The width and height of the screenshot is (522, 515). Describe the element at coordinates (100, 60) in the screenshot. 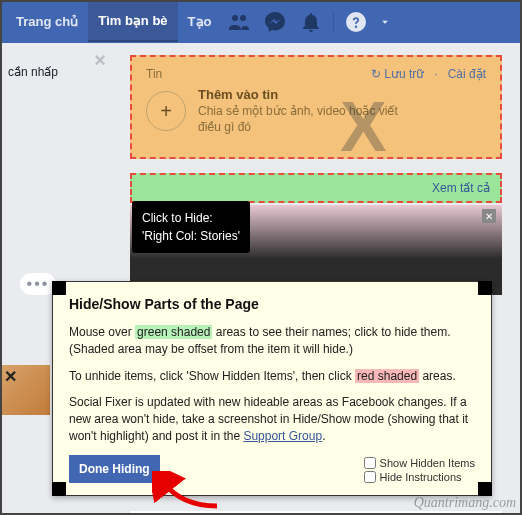

I see `close-icon: ×` at that location.